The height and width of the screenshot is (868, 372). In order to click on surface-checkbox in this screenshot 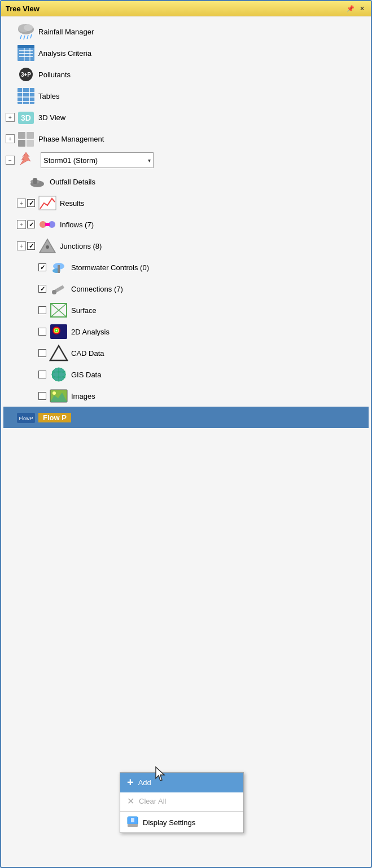, I will do `click(42, 310)`.